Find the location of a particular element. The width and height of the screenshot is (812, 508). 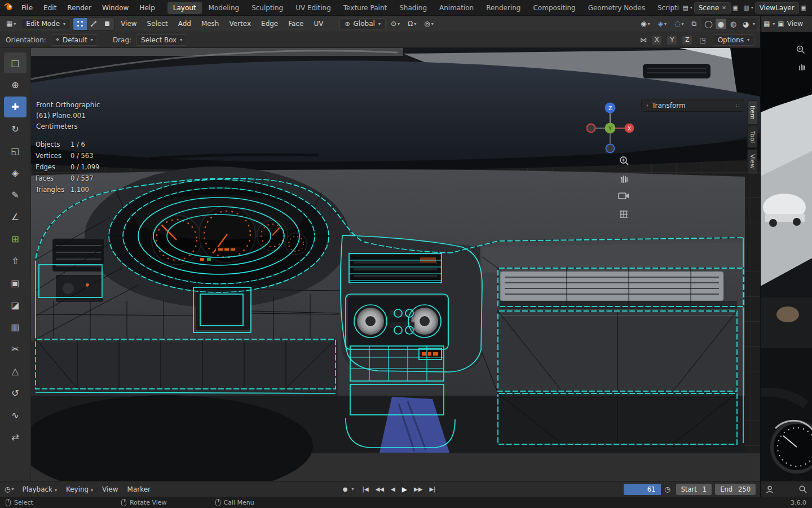

corner-snap-icon: ◳ is located at coordinates (703, 40).